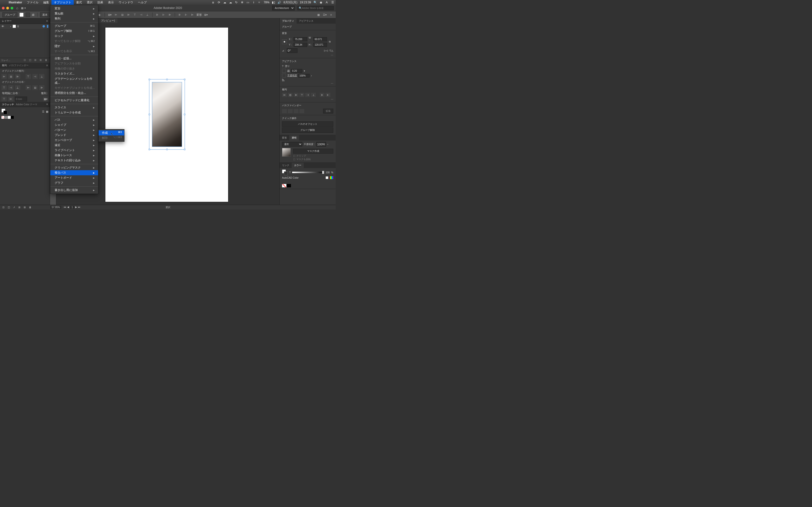  What do you see at coordinates (74, 146) in the screenshot?
I see `menu-item: 遠近▶` at bounding box center [74, 146].